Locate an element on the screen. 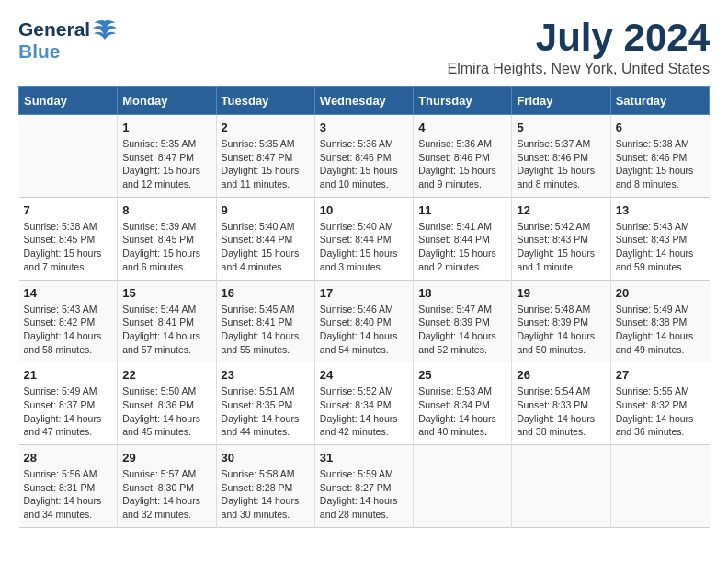  cell-details: Sunrise: 5:53 AMSunset: 8:34 PMDaylight:… is located at coordinates (462, 412).